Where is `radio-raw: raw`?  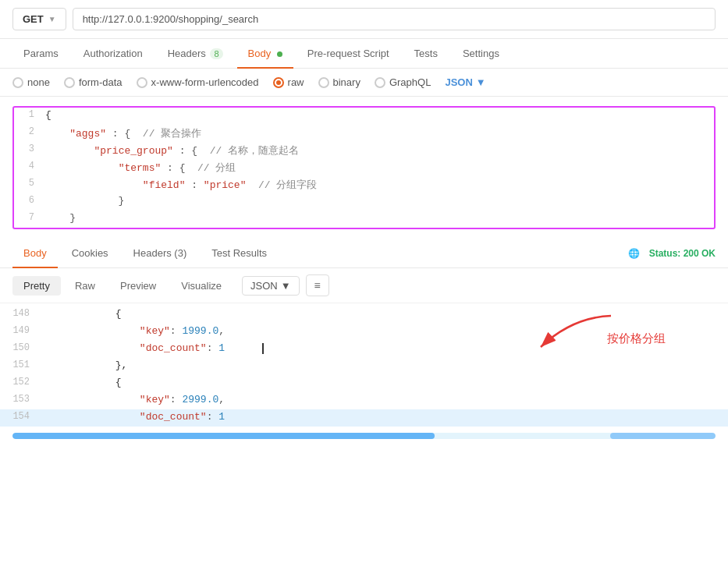 radio-raw: raw is located at coordinates (289, 83).